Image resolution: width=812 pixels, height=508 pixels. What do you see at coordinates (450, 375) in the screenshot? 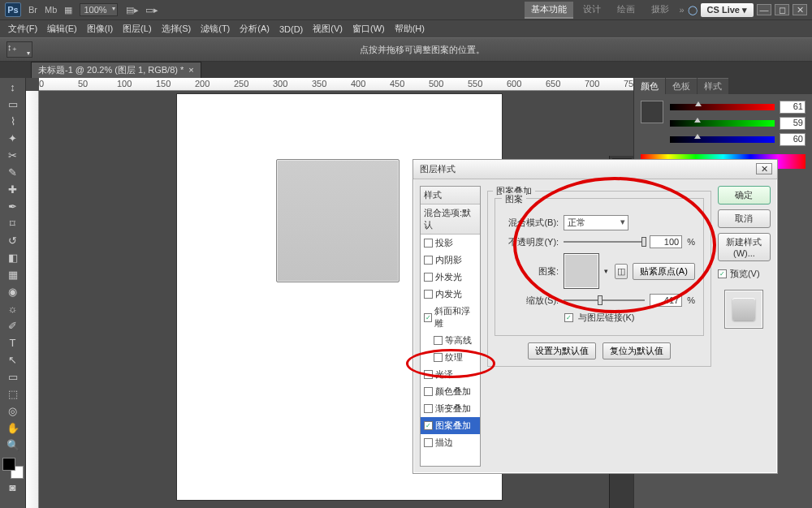
I see `style-item-7: 光泽` at bounding box center [450, 375].